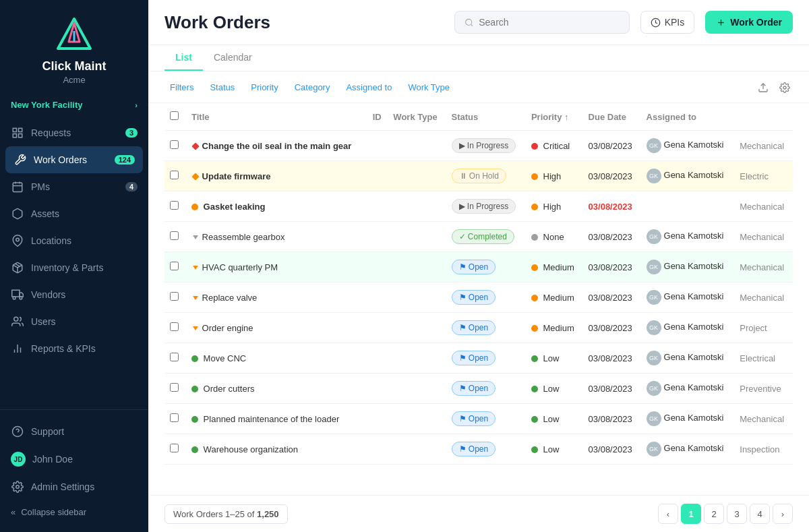 The image size is (809, 532). Describe the element at coordinates (429, 88) in the screenshot. I see `filter-chip-work-type: Work Type` at that location.